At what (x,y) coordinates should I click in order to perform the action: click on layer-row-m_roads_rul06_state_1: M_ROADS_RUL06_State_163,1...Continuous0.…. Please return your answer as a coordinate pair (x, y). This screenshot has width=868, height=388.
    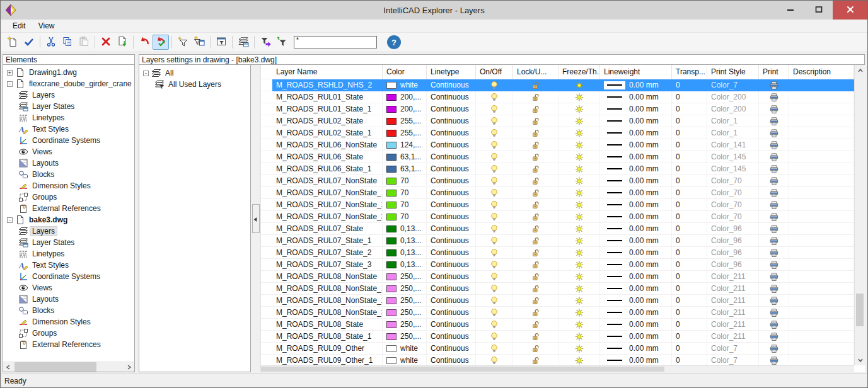
    Looking at the image, I should click on (557, 169).